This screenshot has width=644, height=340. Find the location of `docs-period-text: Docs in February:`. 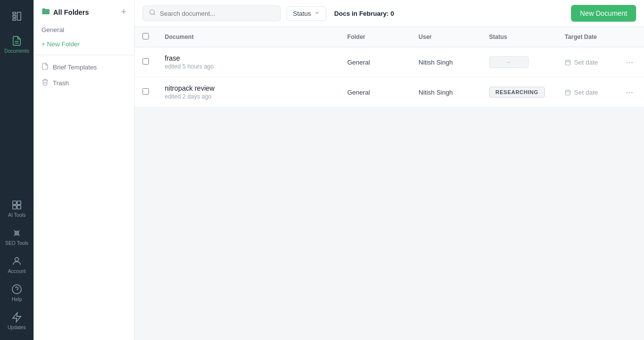

docs-period-text: Docs in February: is located at coordinates (362, 14).